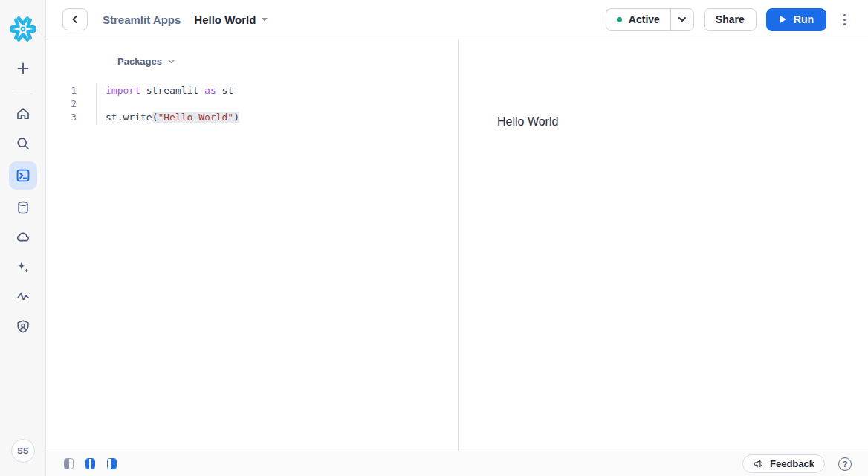 The image size is (868, 476). I want to click on code-lines: import streamlit as st st.write("Hello W…, so click(277, 104).